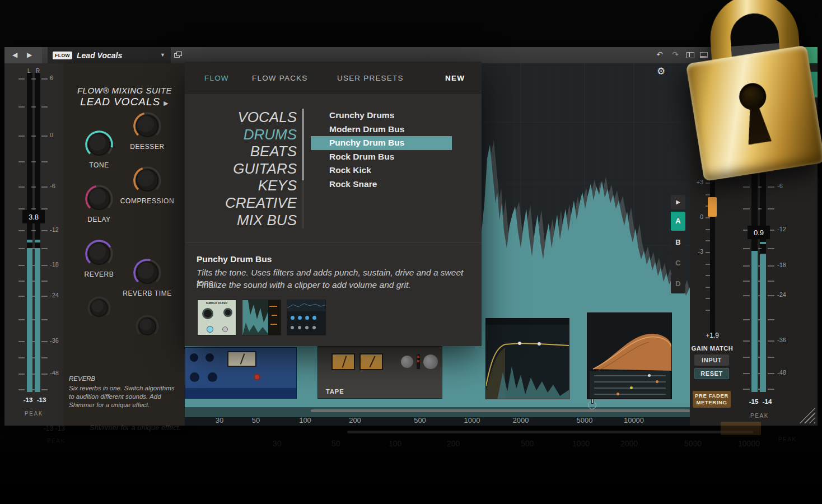 Image resolution: width=822 pixels, height=504 pixels. I want to click on analyzer-gear-icon: ⚙, so click(661, 72).